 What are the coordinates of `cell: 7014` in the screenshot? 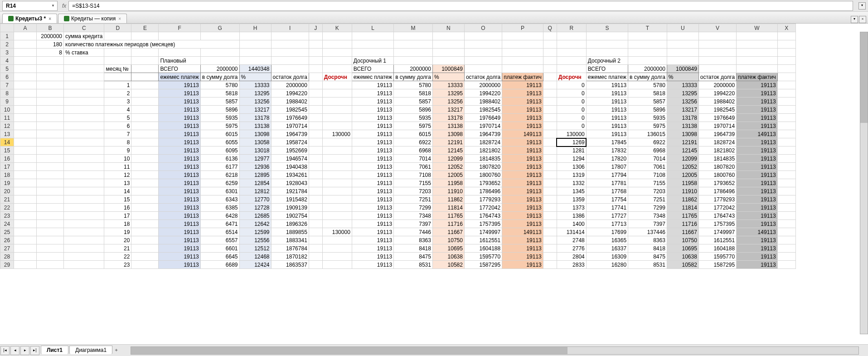 It's located at (648, 159).